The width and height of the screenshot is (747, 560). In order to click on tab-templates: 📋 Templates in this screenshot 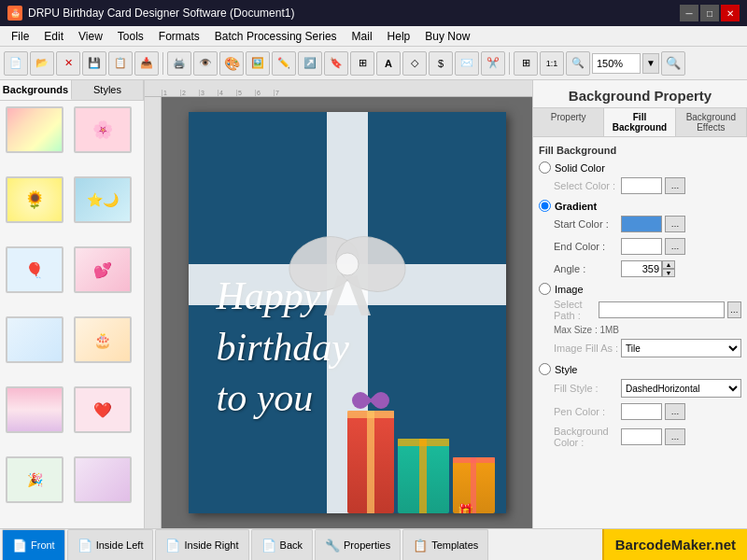, I will do `click(445, 545)`.